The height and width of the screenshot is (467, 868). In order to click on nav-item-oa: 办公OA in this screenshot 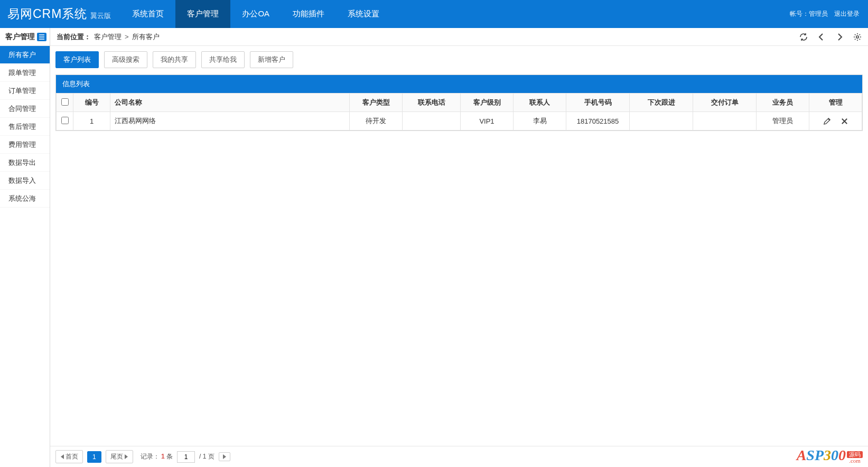, I will do `click(256, 14)`.